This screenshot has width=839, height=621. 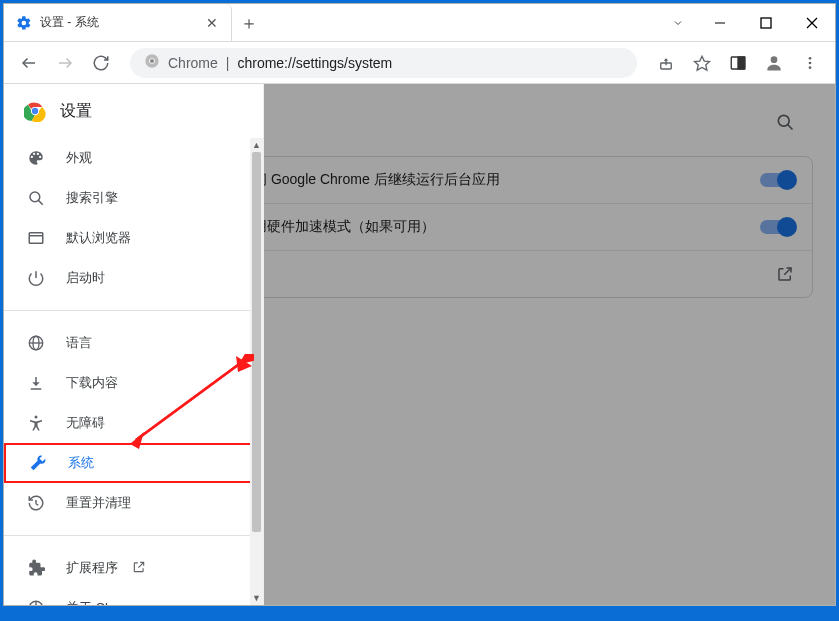 What do you see at coordinates (118, 22) in the screenshot?
I see `browser-tab: 设置 - 系统 ✕` at bounding box center [118, 22].